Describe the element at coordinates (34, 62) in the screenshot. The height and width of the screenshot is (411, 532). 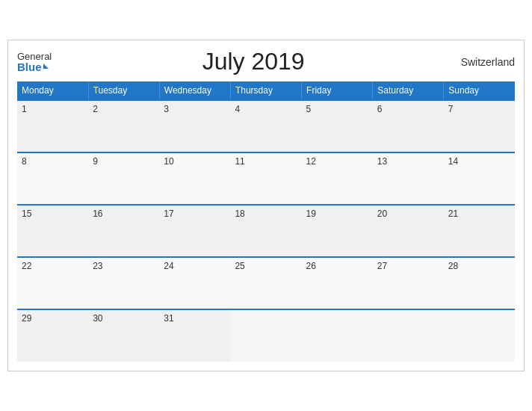
I see `logo: General Blue` at that location.